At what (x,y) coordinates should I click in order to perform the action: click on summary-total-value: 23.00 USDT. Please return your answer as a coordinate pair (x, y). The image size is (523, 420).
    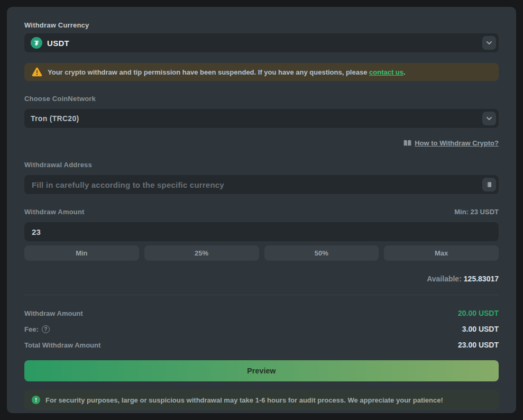
    Looking at the image, I should click on (478, 345).